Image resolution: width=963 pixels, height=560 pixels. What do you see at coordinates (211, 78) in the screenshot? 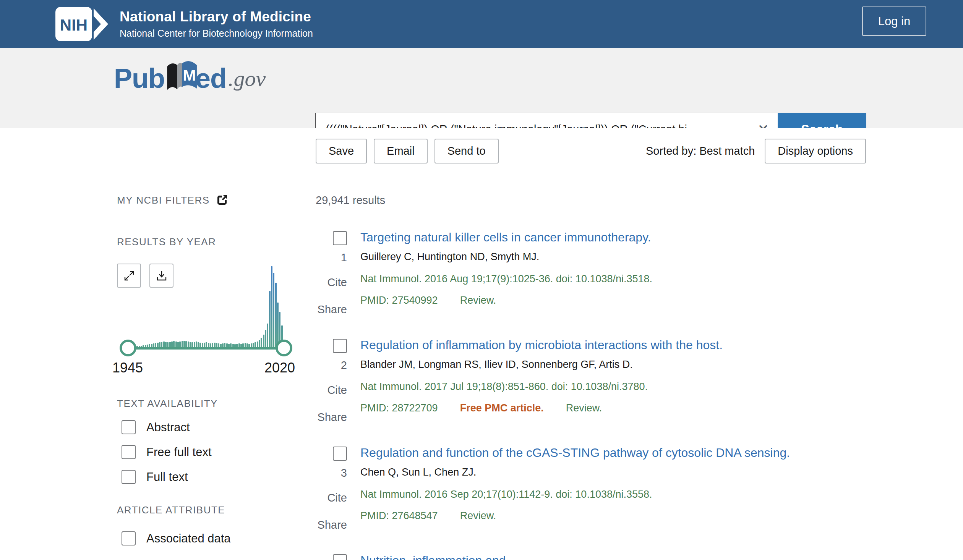
I see `pubmed-logo-ed: ed` at bounding box center [211, 78].